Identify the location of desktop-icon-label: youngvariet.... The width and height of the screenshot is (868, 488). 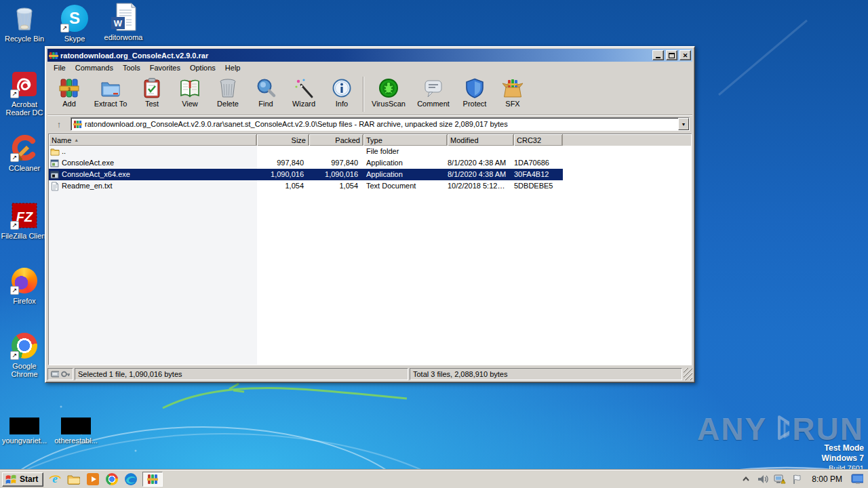
(24, 441).